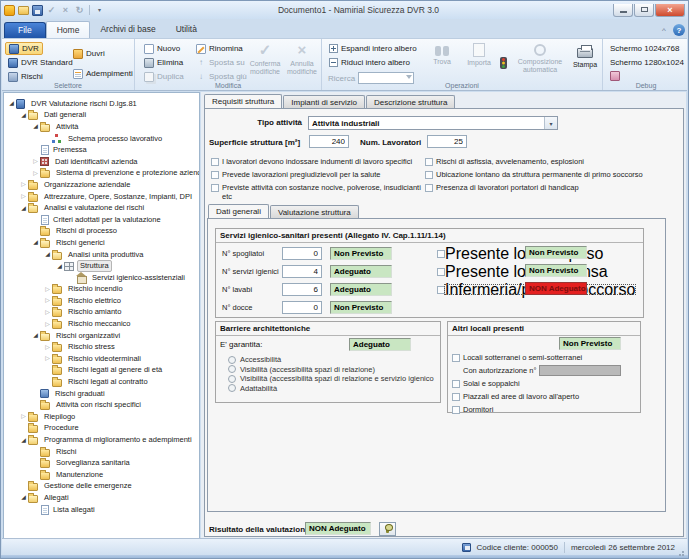  What do you see at coordinates (102, 116) in the screenshot?
I see `tree-item-dati-generali: ◢Dati generali` at bounding box center [102, 116].